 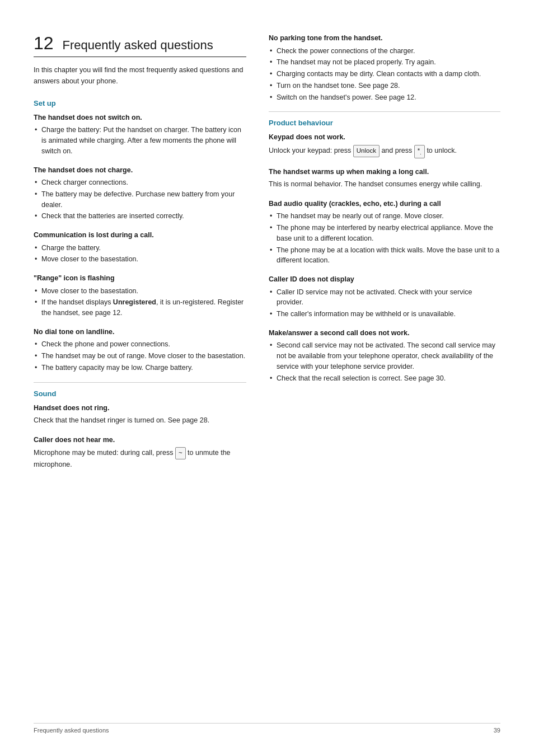 I want to click on footer-page-number: 39, so click(x=497, y=730).